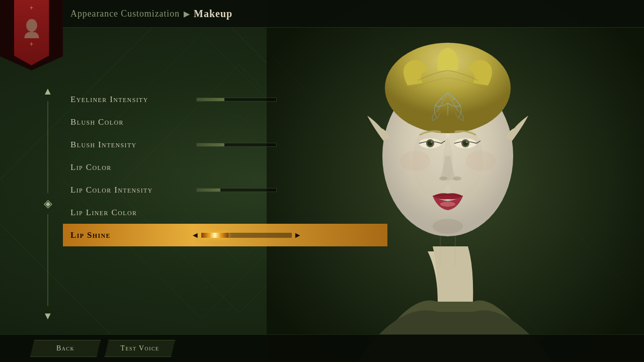 The width and height of the screenshot is (644, 362). What do you see at coordinates (48, 316) in the screenshot?
I see `nav-down-button: ▼` at bounding box center [48, 316].